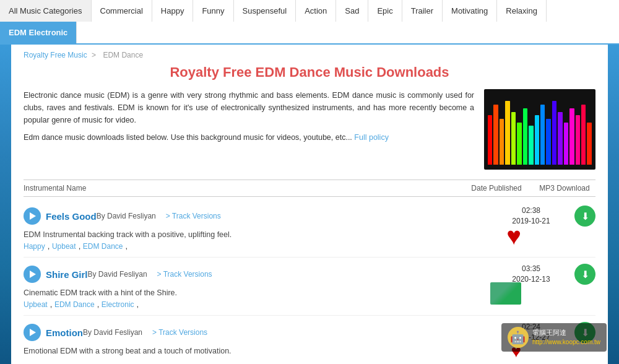  I want to click on watermark-text: 電腦王阿達 http://www.koopc.com.tw, so click(566, 337).